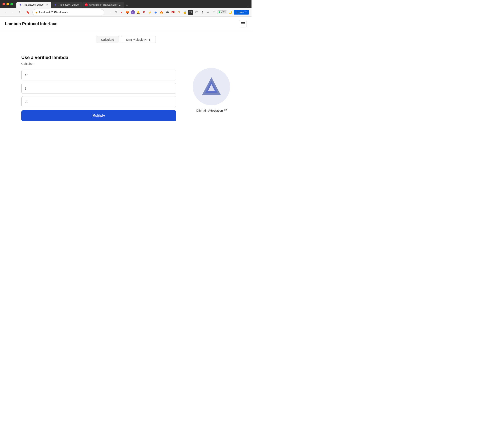 The image size is (503, 448). I want to click on vpn-circle-icon, so click(220, 12).